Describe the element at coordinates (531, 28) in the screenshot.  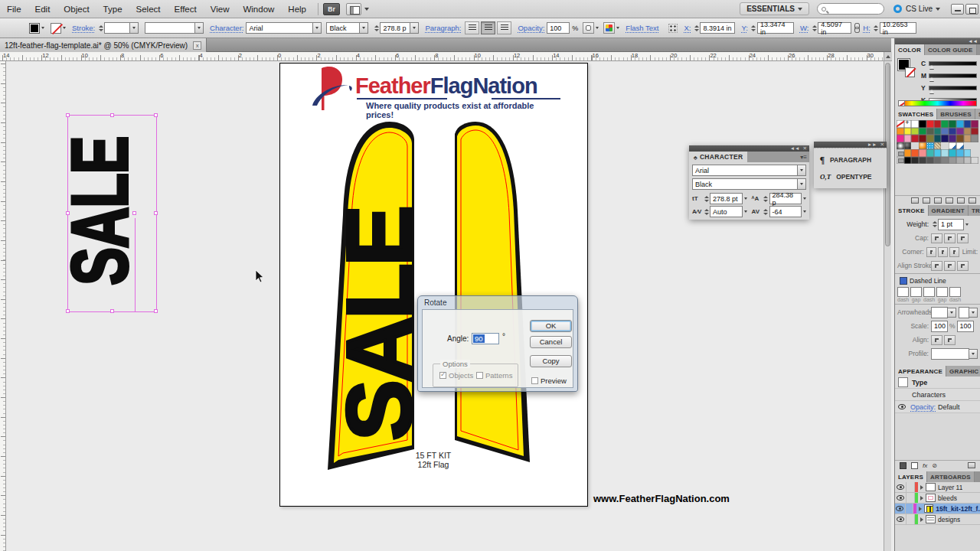
I see `opacity-label: Opacity:` at that location.